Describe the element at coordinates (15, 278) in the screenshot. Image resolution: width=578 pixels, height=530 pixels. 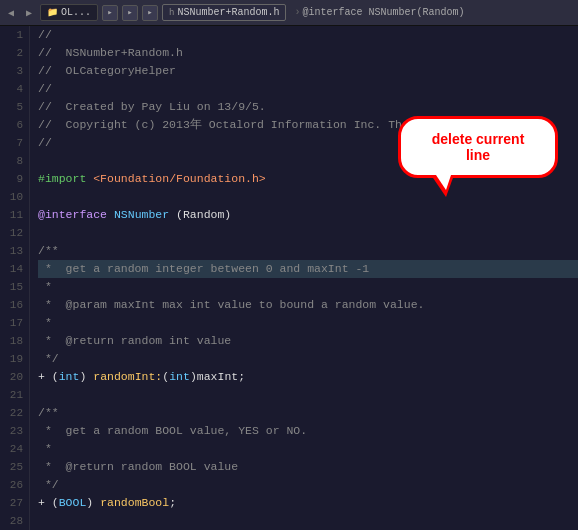
I see `line-numbers: 1234567891011121314151617181920212223242…` at that location.